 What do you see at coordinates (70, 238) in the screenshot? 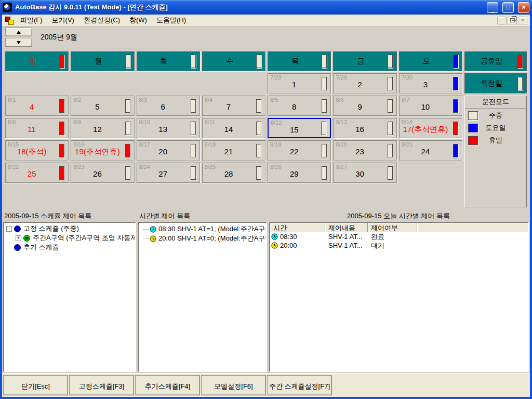
I see `tree-item: +M주간A구역 (주간A구역 조명 자동제어` at bounding box center [70, 238].